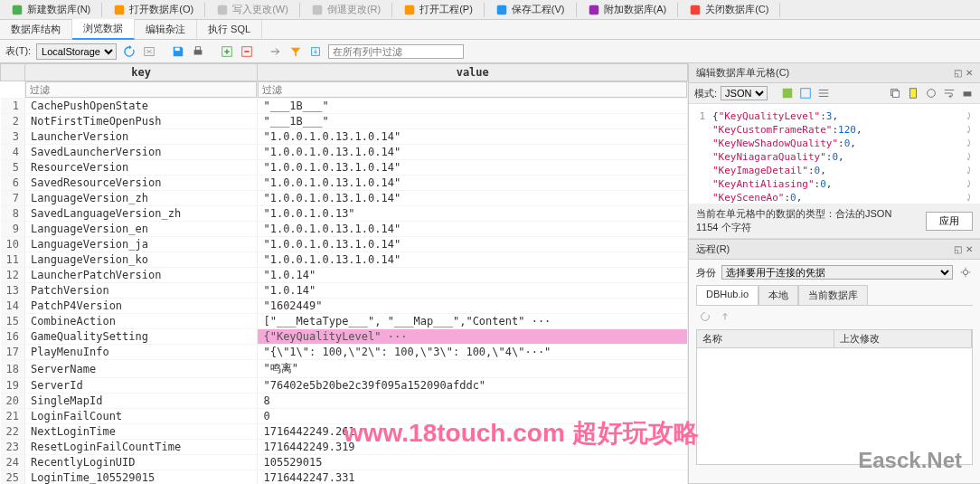  I want to click on table-row: 10LanguageVersion_ja"1.0.0.1.0.13.1.0.14…, so click(344, 244).